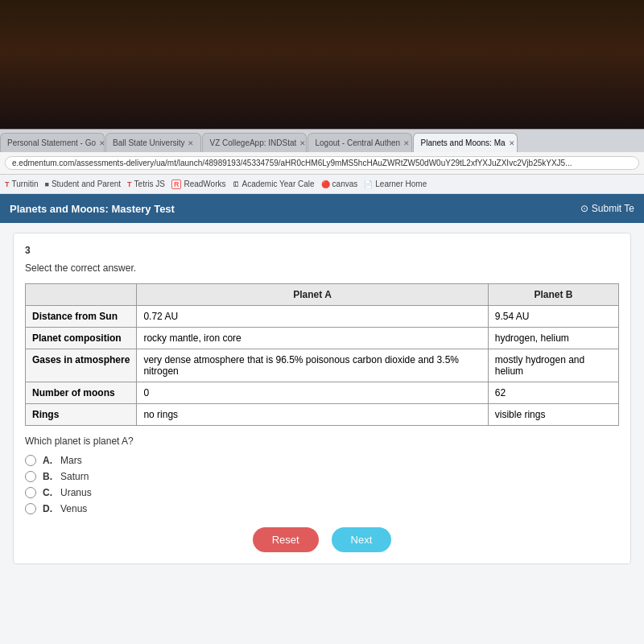  Describe the element at coordinates (322, 477) in the screenshot. I see `option-b: B. Saturn` at that location.